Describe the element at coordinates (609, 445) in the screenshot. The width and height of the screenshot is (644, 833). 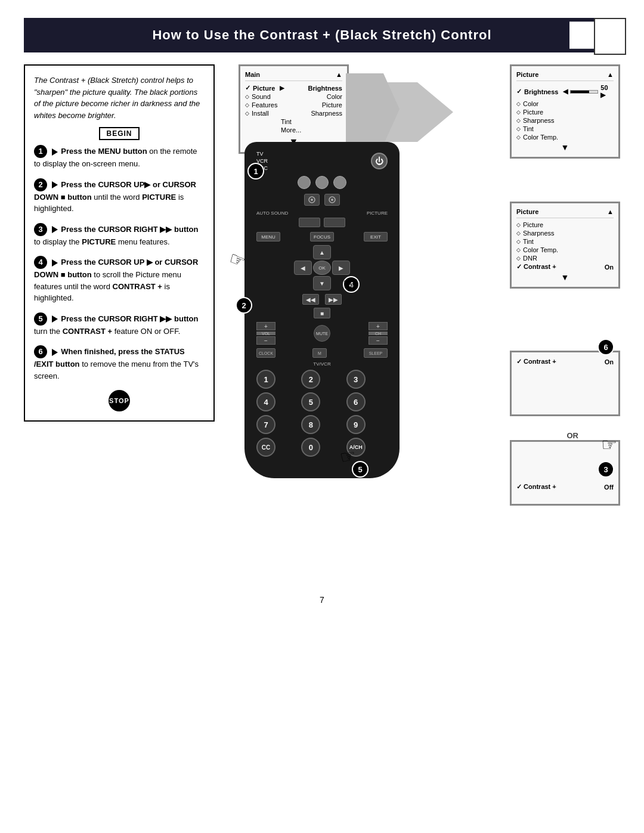
I see `hand-right-1: ☜` at that location.